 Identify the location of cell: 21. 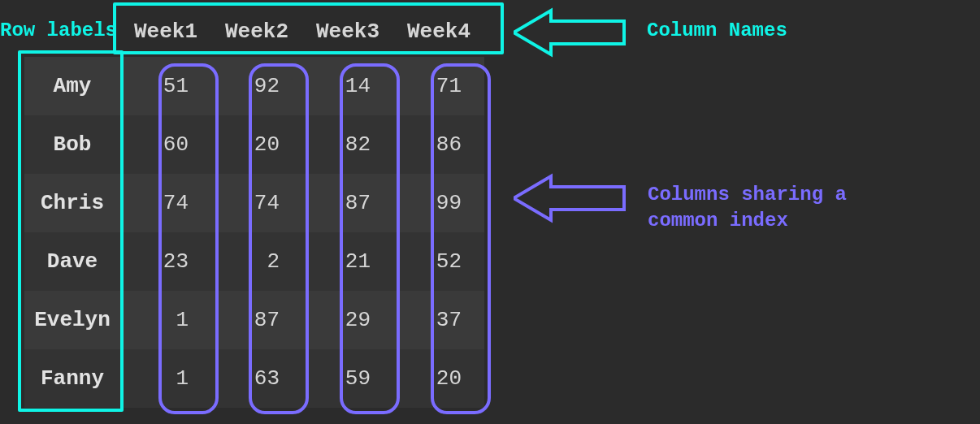
(348, 262).